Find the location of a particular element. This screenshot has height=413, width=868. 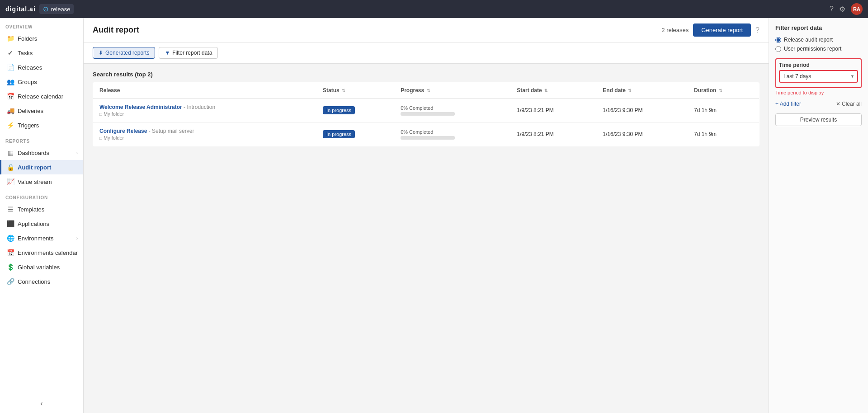

page-header: Audit report 2 releases Generate report … is located at coordinates (426, 30).